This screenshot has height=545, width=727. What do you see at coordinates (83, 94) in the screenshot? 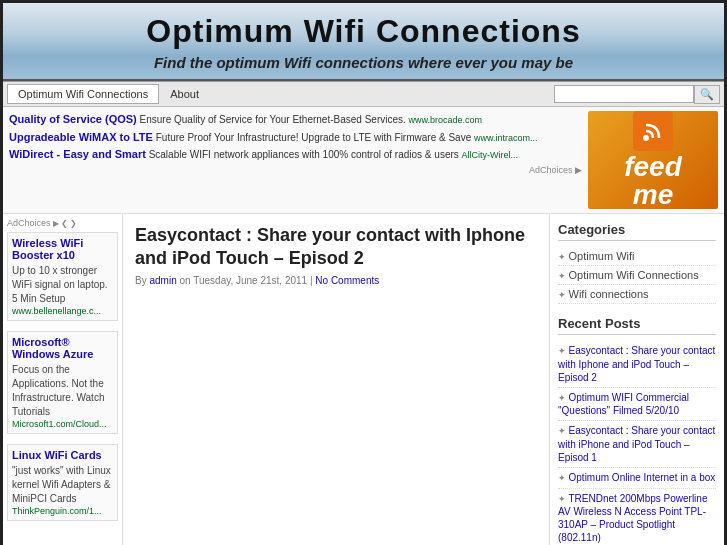
I see `nav-item-home: Optimum Wifi Connections` at bounding box center [83, 94].